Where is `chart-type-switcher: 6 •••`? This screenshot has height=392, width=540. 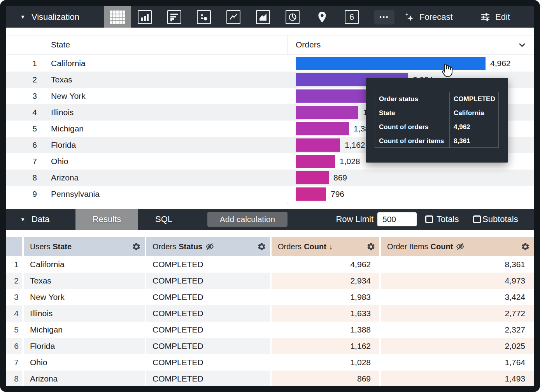 chart-type-switcher: 6 ••• is located at coordinates (266, 17).